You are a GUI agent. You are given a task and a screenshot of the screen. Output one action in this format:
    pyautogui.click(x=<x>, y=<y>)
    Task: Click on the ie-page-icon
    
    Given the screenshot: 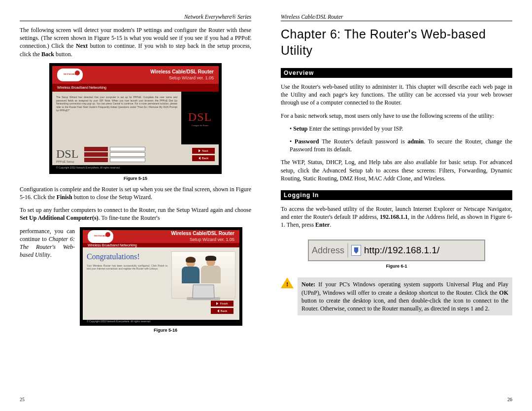 What is the action you would take?
    pyautogui.click(x=356, y=250)
    